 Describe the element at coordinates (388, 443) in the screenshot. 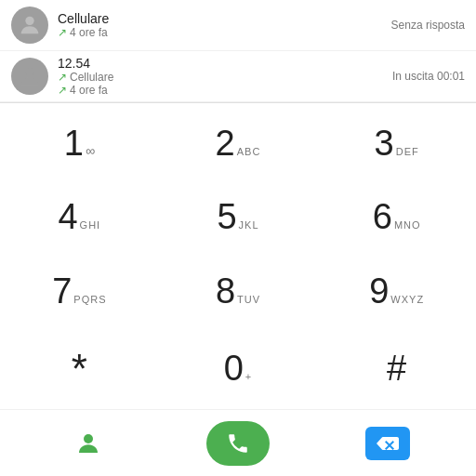

I see `delete-button` at that location.